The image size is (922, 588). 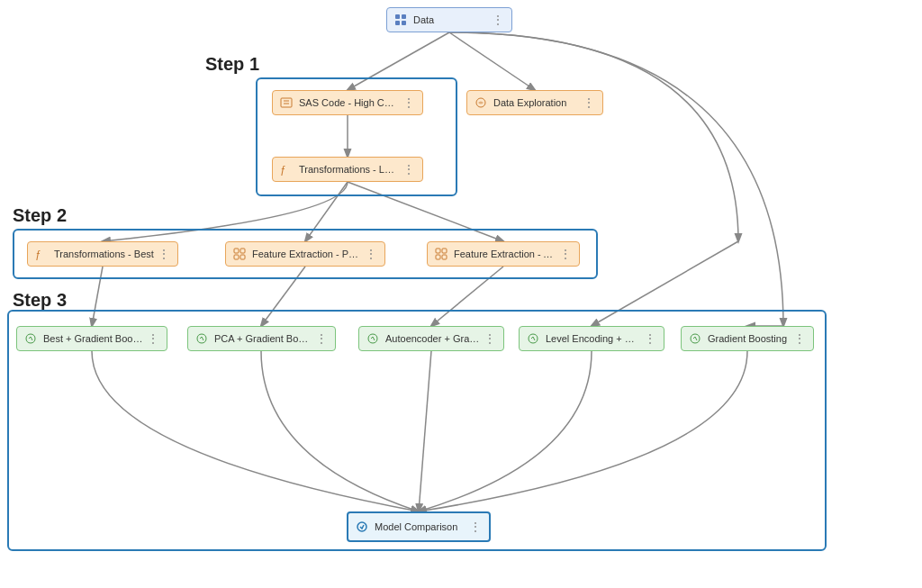 What do you see at coordinates (432, 339) in the screenshot?
I see `auto-gradient-label: Autoencoder + Gradi...` at bounding box center [432, 339].